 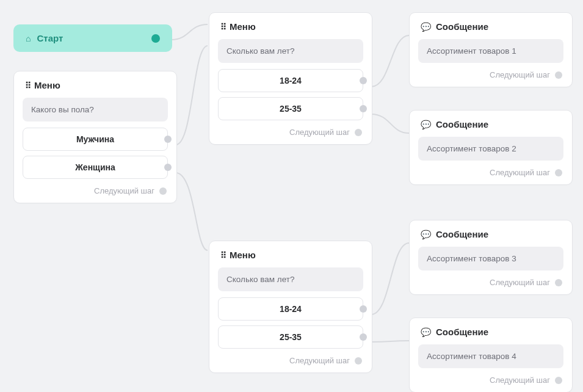 I want to click on message-node-2: 💬 Сообщение Ассортимент товаров 2 Следую…, so click(x=491, y=148).